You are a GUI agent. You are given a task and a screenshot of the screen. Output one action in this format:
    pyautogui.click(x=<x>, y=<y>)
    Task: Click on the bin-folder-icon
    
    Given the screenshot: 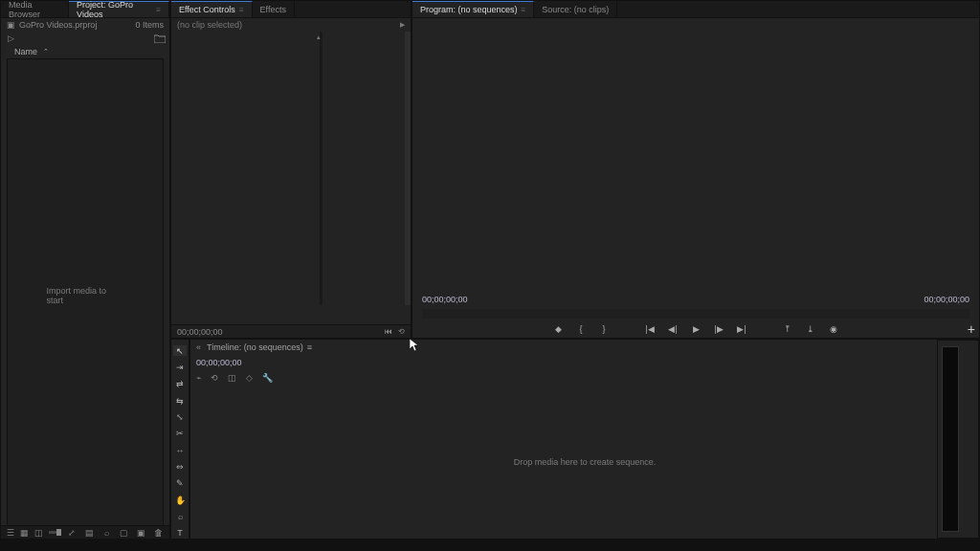 What is the action you would take?
    pyautogui.click(x=160, y=38)
    